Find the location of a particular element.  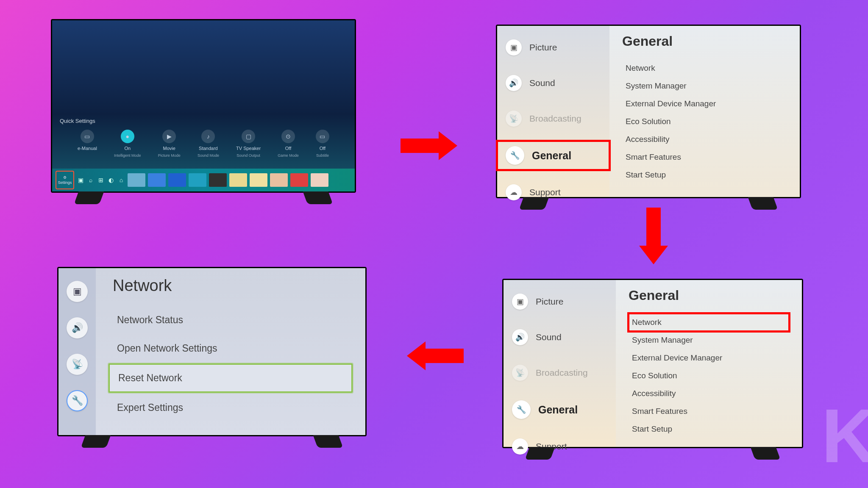

home-icon: ⌂ is located at coordinates (121, 180).